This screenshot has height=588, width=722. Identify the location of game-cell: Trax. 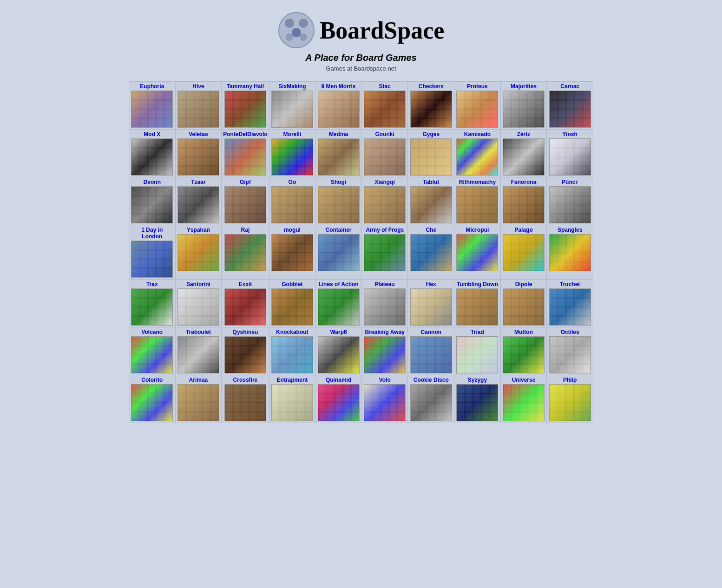
(152, 304).